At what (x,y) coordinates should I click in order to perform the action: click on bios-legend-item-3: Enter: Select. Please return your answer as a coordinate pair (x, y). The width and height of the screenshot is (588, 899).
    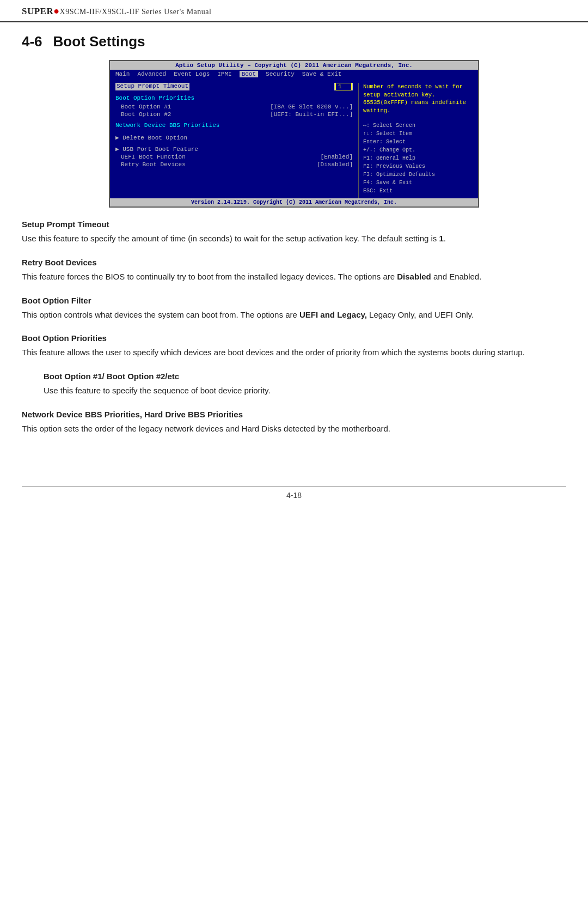
    Looking at the image, I should click on (418, 142).